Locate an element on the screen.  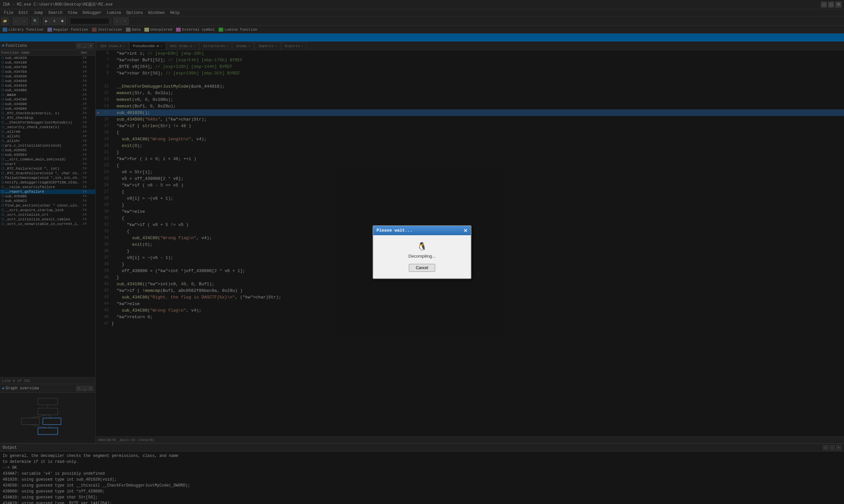
modal-message: Decompiling... is located at coordinates (422, 256).